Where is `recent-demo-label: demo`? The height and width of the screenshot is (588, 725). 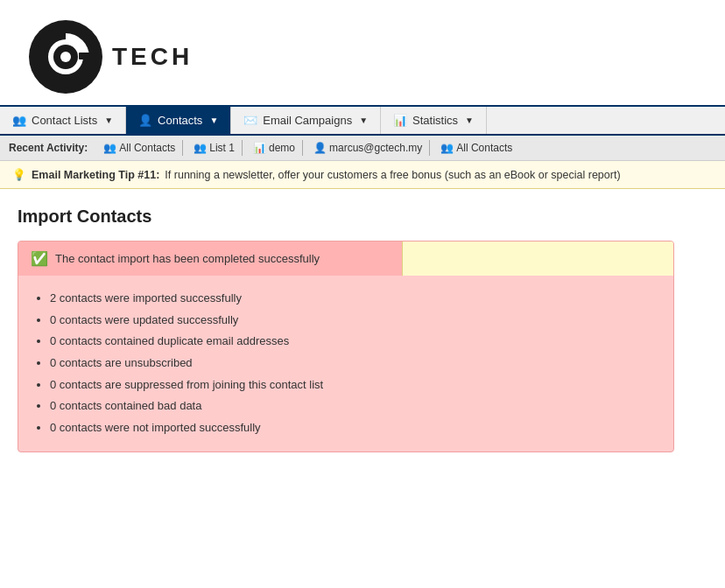 recent-demo-label: demo is located at coordinates (282, 148).